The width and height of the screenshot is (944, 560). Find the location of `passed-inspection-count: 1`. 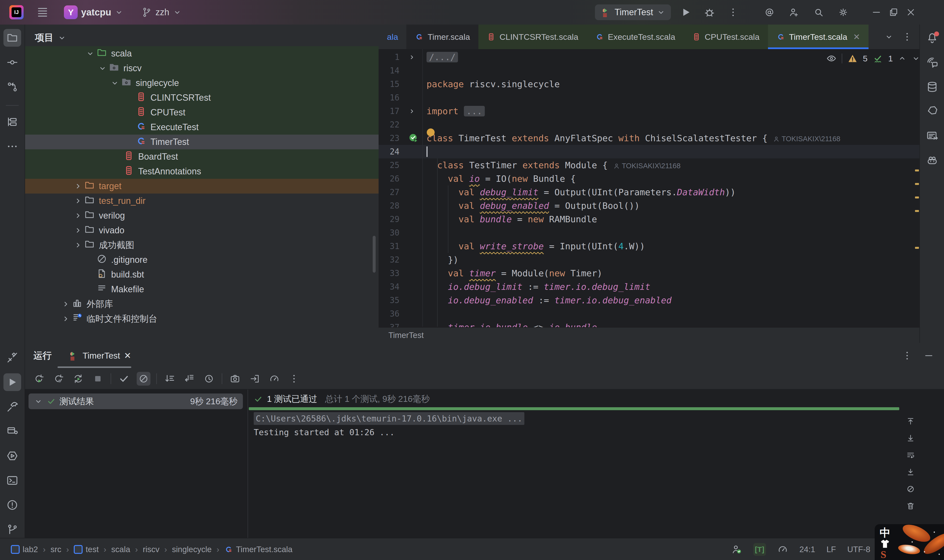

passed-inspection-count: 1 is located at coordinates (890, 59).